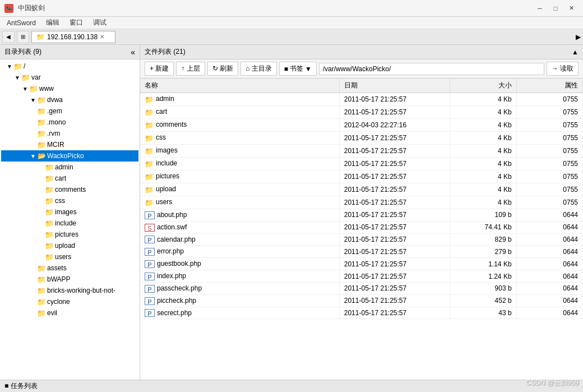 This screenshot has width=583, height=392. I want to click on file-attr: 0644, so click(549, 288).